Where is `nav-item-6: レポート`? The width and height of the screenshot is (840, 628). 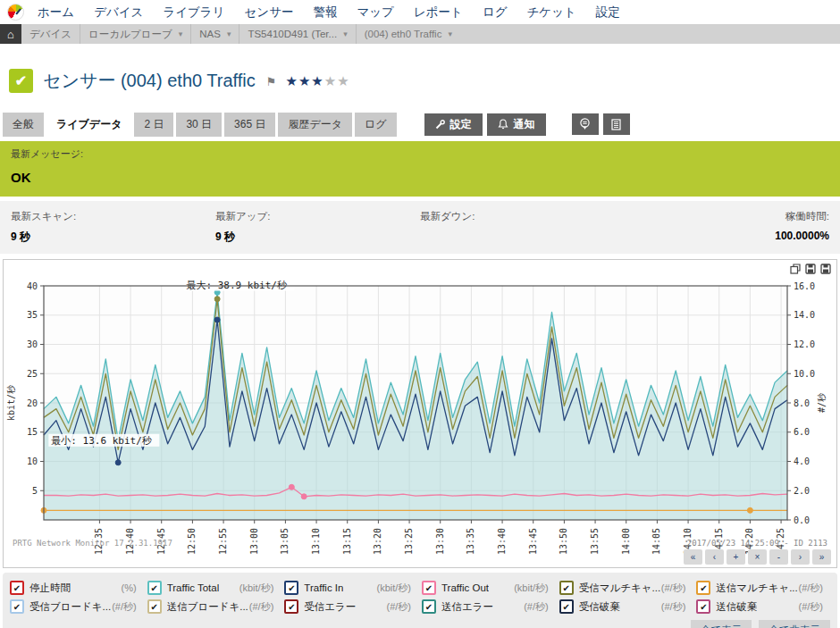
nav-item-6: レポート is located at coordinates (438, 13).